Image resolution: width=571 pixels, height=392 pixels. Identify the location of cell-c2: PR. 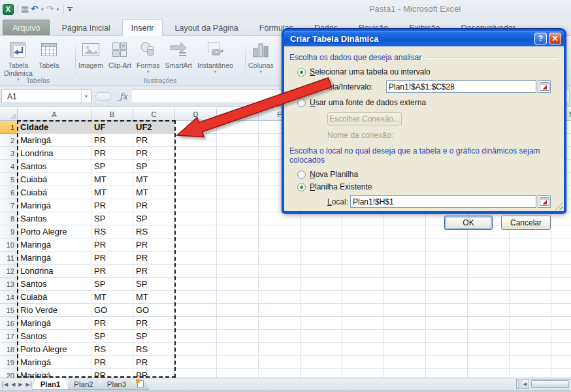
(154, 140).